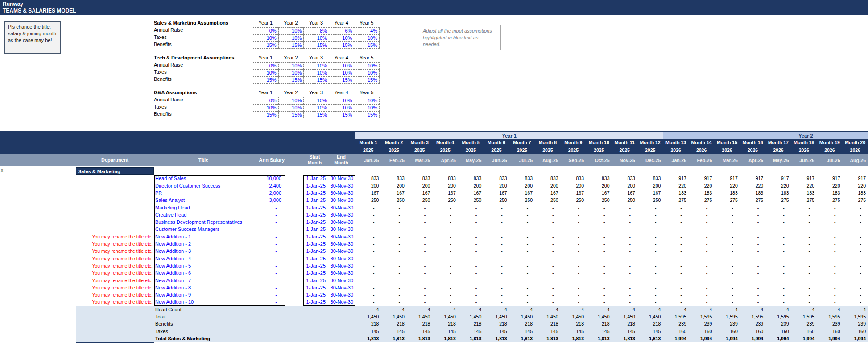 This screenshot has width=868, height=343. What do you see at coordinates (203, 200) in the screenshot?
I see `employee-title: Sales Analyst` at bounding box center [203, 200].